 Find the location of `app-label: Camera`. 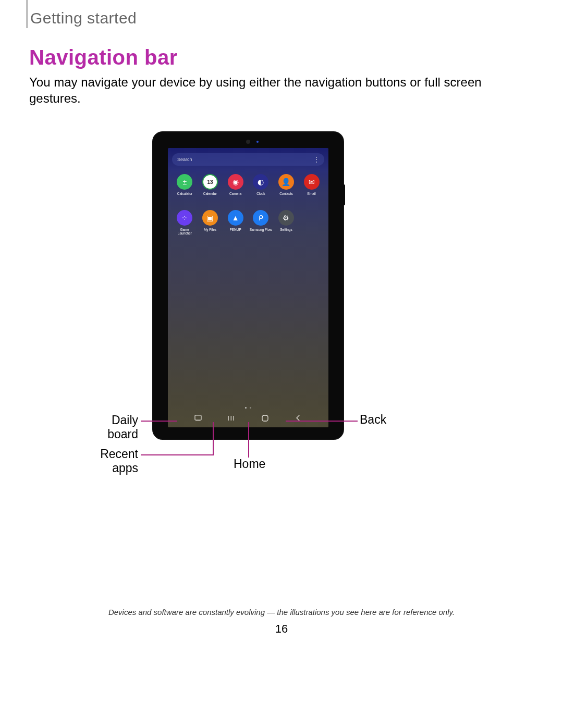

app-label: Camera is located at coordinates (236, 194).